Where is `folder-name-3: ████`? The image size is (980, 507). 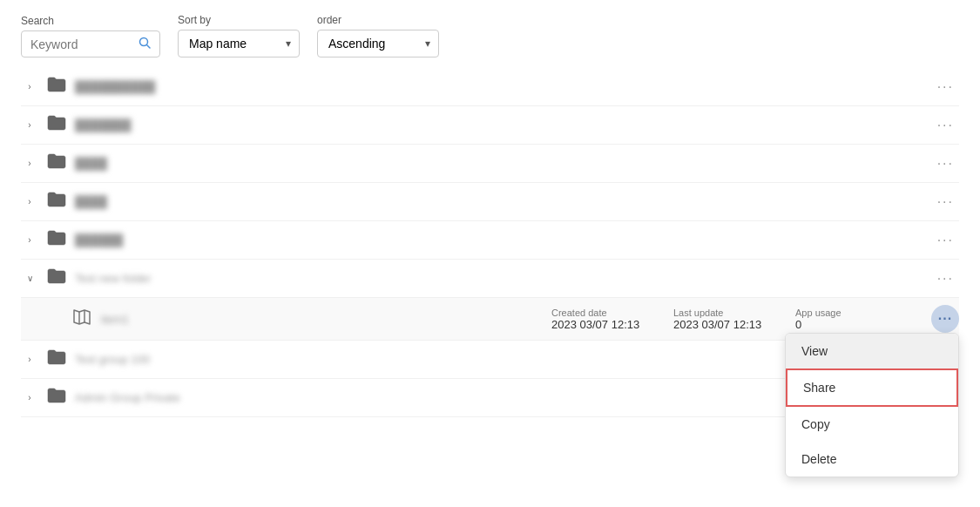
folder-name-3: ████ is located at coordinates (504, 164).